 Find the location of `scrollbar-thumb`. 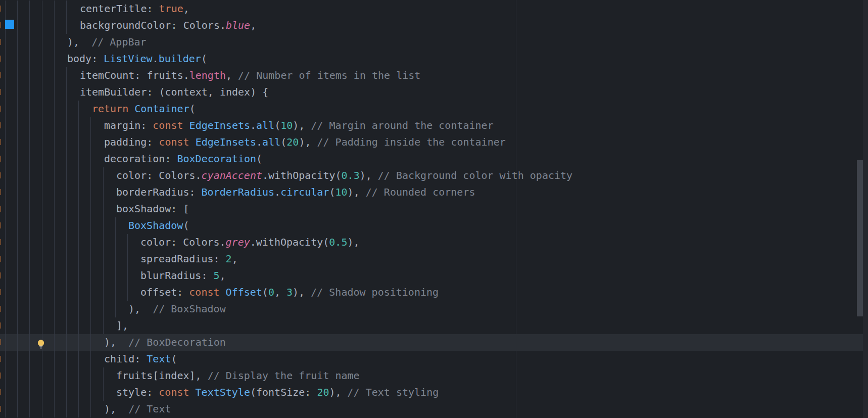

scrollbar-thumb is located at coordinates (860, 239).